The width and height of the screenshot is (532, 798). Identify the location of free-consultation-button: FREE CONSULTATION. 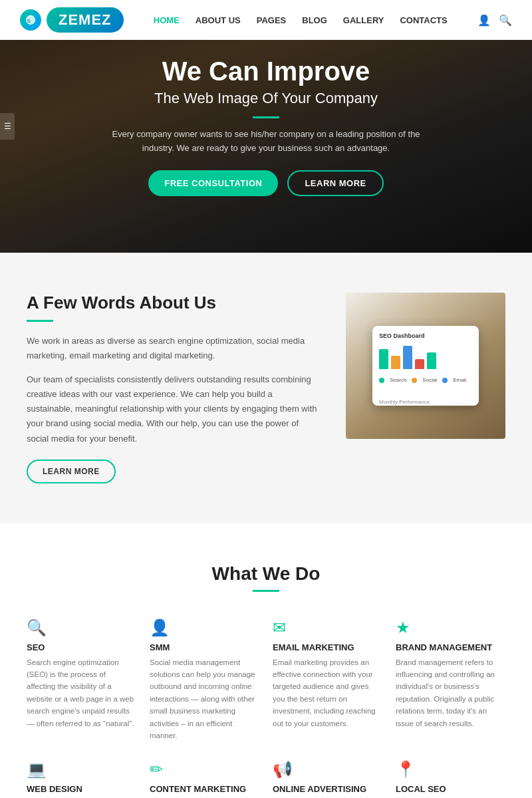
(213, 184).